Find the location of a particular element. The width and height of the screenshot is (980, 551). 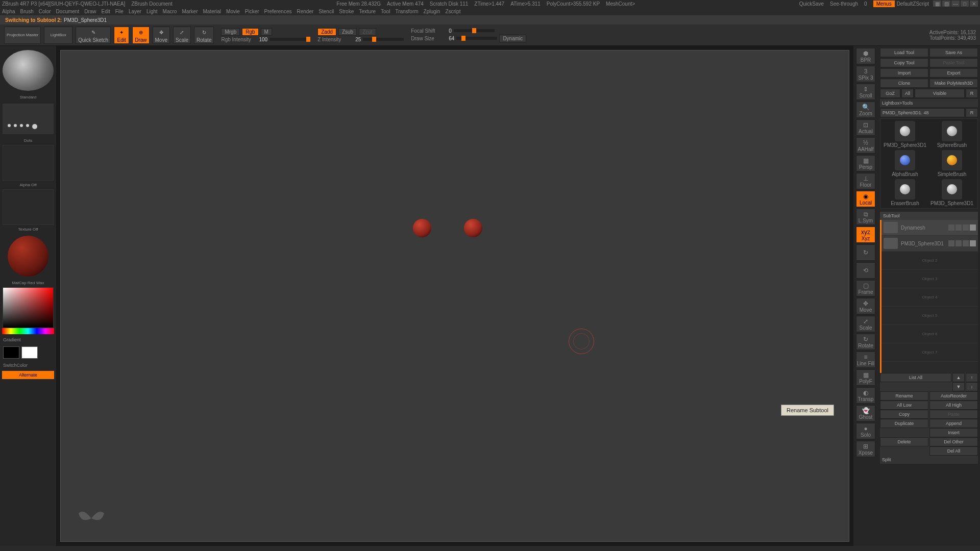

rshelf-line-fill: ≡Line Fill is located at coordinates (866, 360).